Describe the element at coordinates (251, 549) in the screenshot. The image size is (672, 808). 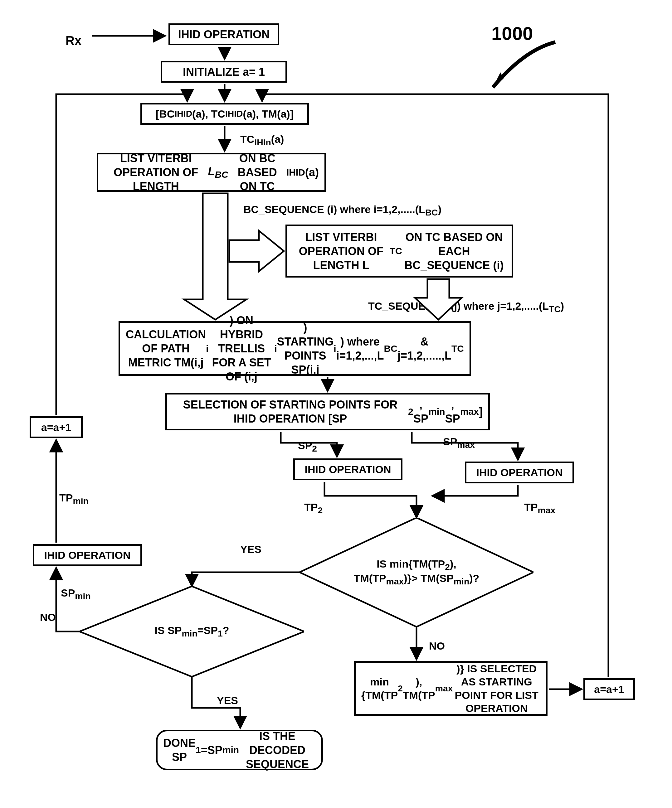
I see `label-yes1: YES` at that location.